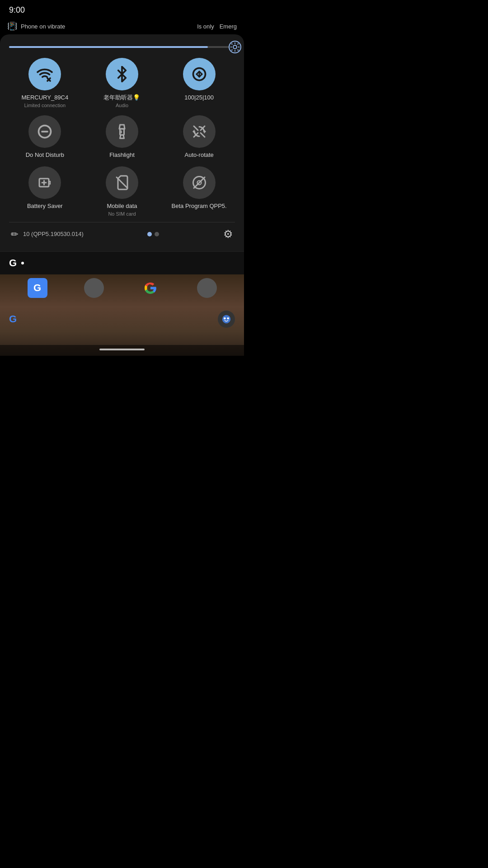  Describe the element at coordinates (45, 192) in the screenshot. I see `tile-battery-saver: Battery Saver` at that location.